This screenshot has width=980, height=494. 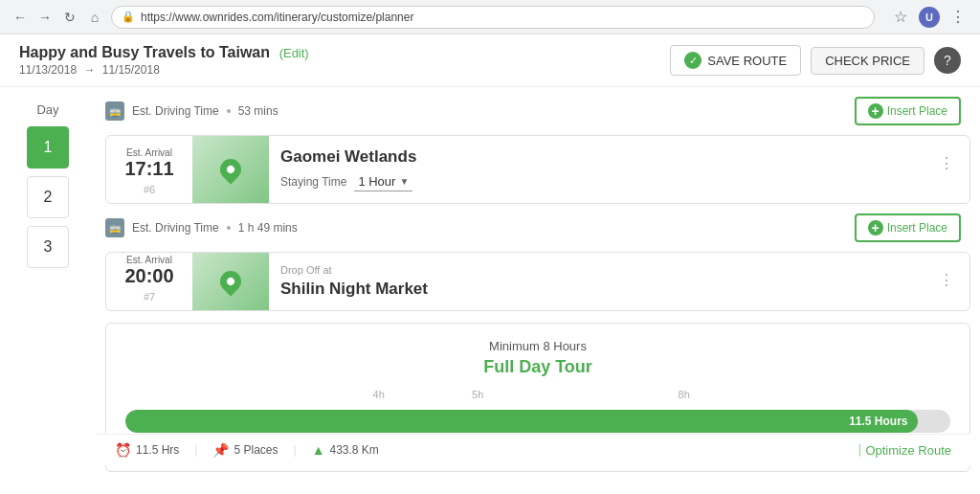 What do you see at coordinates (929, 17) in the screenshot?
I see `user-avatar: U` at bounding box center [929, 17].